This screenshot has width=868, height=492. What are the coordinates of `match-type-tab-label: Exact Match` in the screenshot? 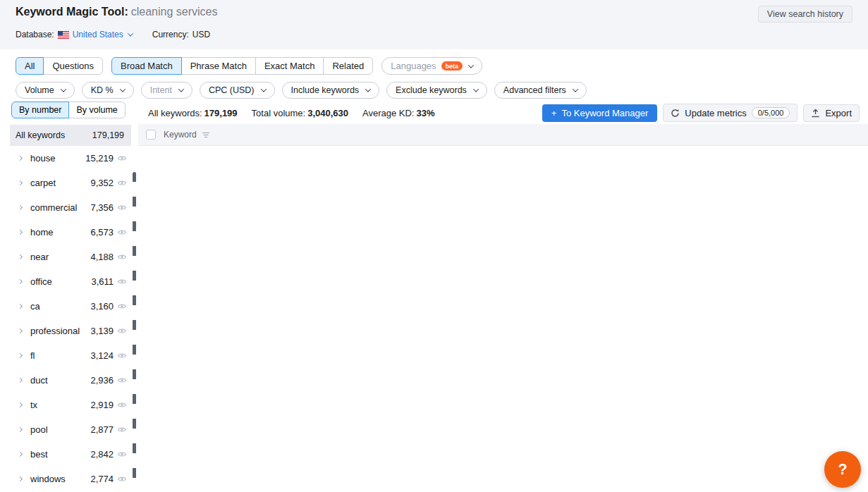 It's located at (290, 66).